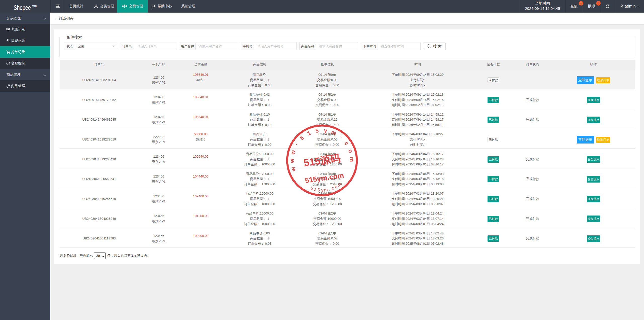 Image resolution: width=644 pixels, height=320 pixels. What do you see at coordinates (347, 143) in the screenshot?
I see `svg-text: c` at bounding box center [347, 143].